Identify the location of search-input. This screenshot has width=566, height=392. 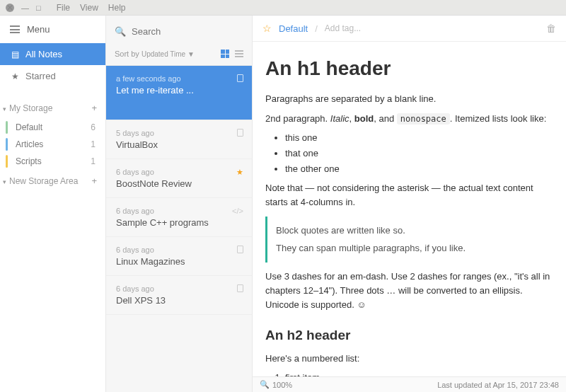
(191, 31).